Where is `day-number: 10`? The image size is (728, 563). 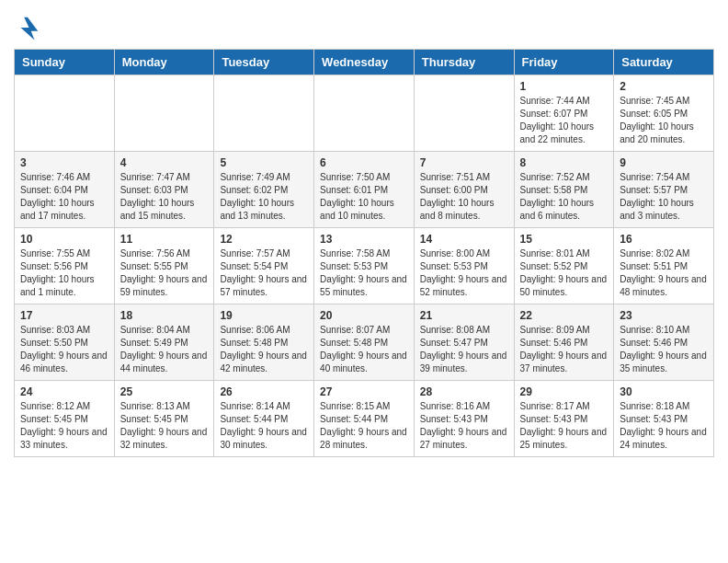
day-number: 10 is located at coordinates (64, 239).